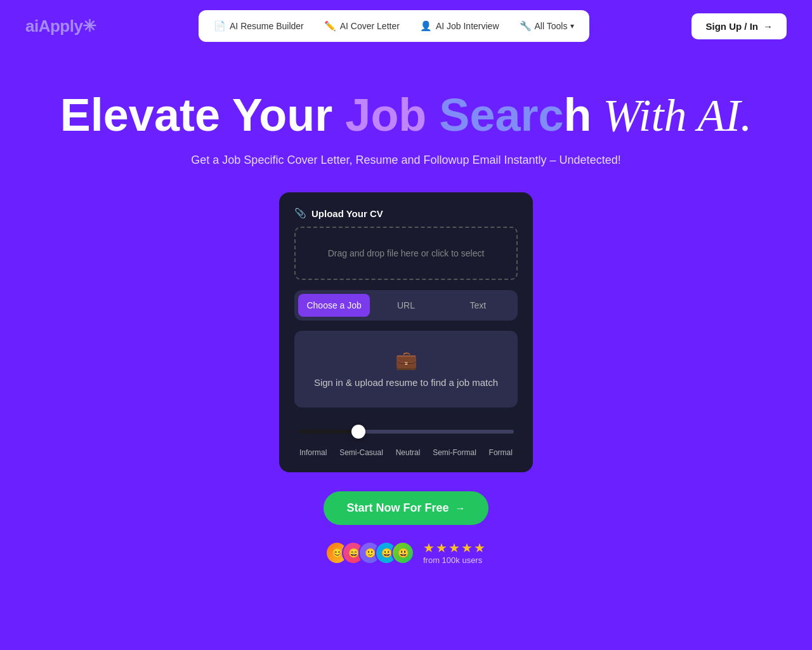  I want to click on nav-label-all-tools: All Tools, so click(551, 26).